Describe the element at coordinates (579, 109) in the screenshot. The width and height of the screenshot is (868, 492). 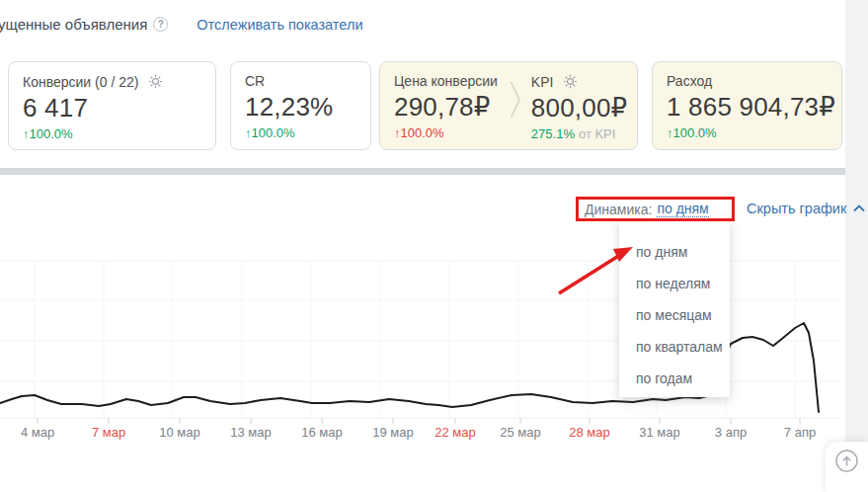
I see `card-kpi-value: 800,00₽` at that location.